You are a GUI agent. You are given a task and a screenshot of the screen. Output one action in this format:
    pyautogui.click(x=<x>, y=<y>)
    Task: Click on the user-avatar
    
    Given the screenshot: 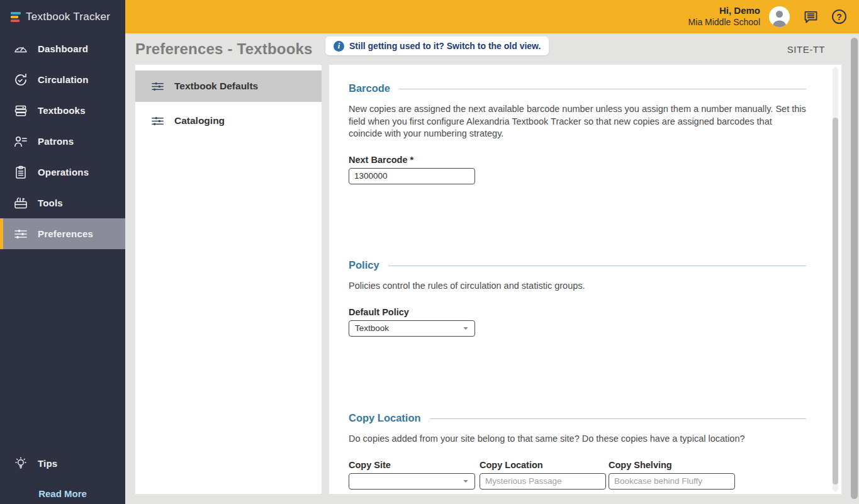 What is the action you would take?
    pyautogui.click(x=779, y=16)
    